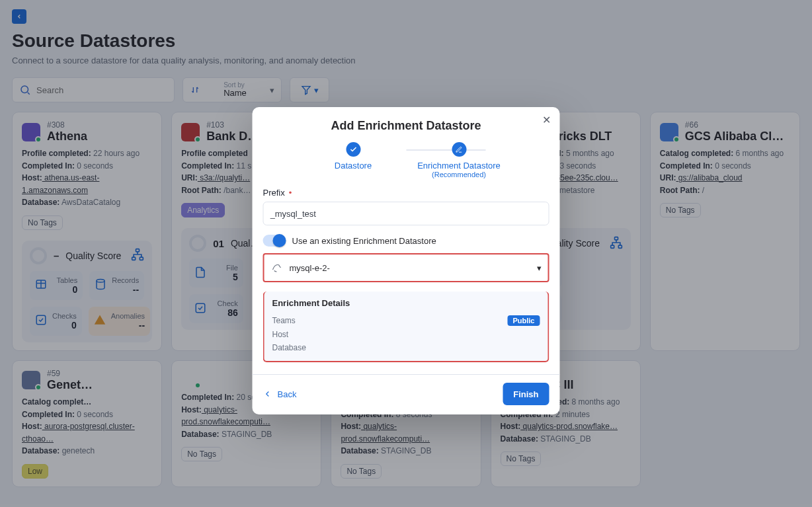 Image resolution: width=812 pixels, height=507 pixels. What do you see at coordinates (406, 214) in the screenshot?
I see `prefix-input` at bounding box center [406, 214].